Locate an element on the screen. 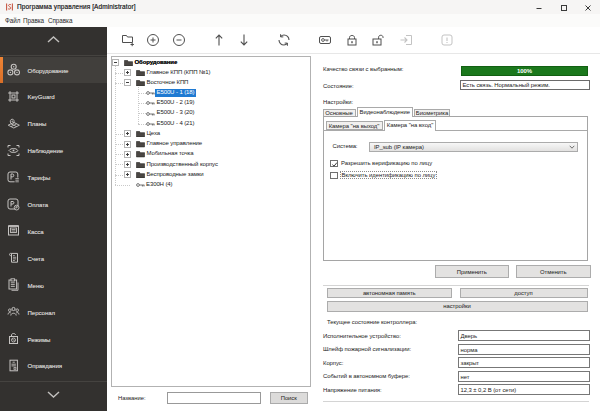  tree-node: Беспроводные замки is located at coordinates (176, 176).